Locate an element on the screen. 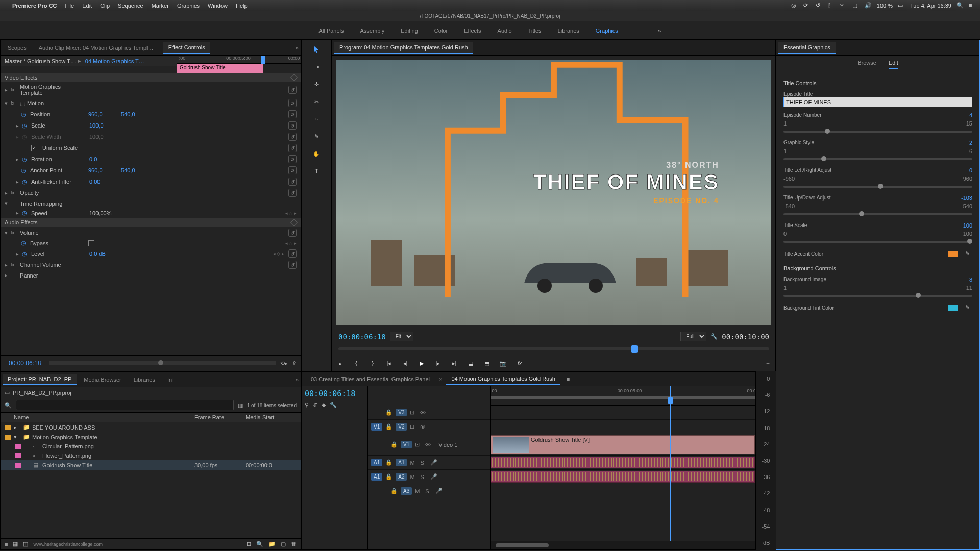 This screenshot has width=980, height=551. menu-window: Window is located at coordinates (217, 6).